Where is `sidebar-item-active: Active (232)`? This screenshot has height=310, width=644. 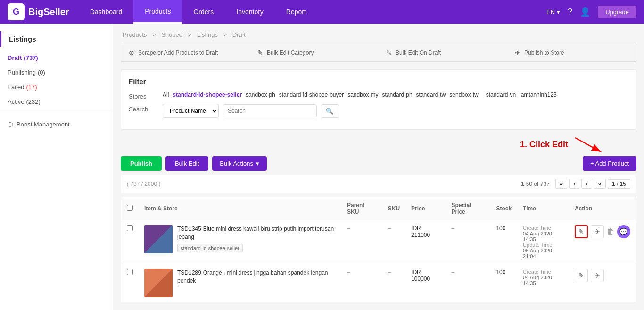
sidebar-item-active: Active (232) is located at coordinates (57, 102).